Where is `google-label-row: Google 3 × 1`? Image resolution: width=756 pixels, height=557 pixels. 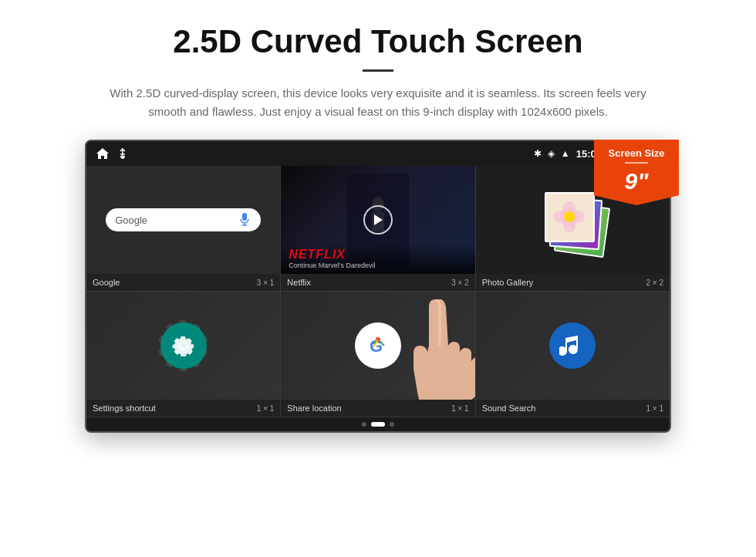
google-label-row: Google 3 × 1 is located at coordinates (184, 282).